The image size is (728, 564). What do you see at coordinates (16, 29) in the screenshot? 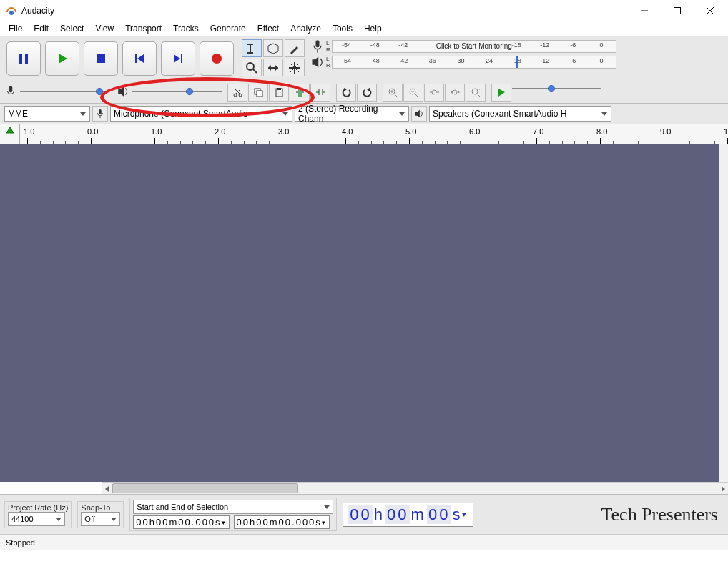
I see `menu-file: File` at bounding box center [16, 29].